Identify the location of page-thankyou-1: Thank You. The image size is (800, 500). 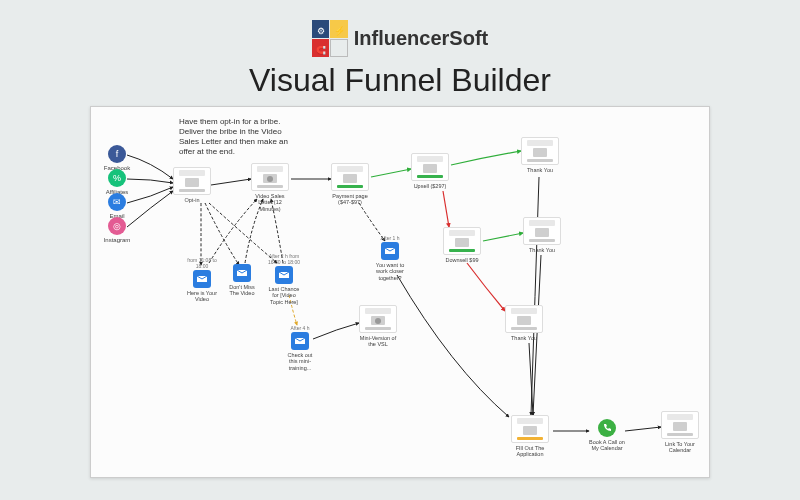
(540, 155).